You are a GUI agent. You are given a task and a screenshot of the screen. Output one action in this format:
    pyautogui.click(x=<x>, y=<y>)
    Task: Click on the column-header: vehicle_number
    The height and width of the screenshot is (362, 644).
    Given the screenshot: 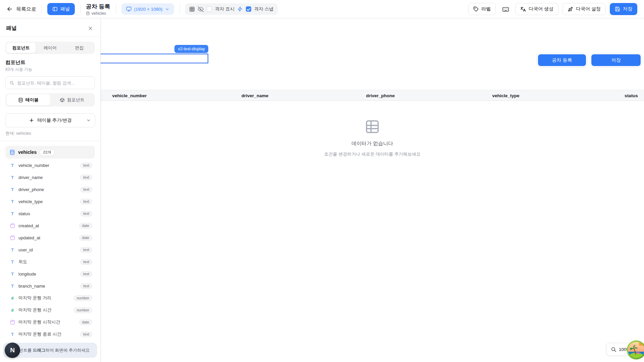 What is the action you would take?
    pyautogui.click(x=129, y=96)
    